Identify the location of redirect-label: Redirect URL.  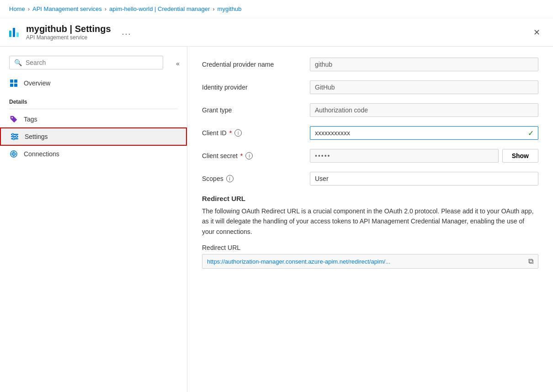
(370, 248).